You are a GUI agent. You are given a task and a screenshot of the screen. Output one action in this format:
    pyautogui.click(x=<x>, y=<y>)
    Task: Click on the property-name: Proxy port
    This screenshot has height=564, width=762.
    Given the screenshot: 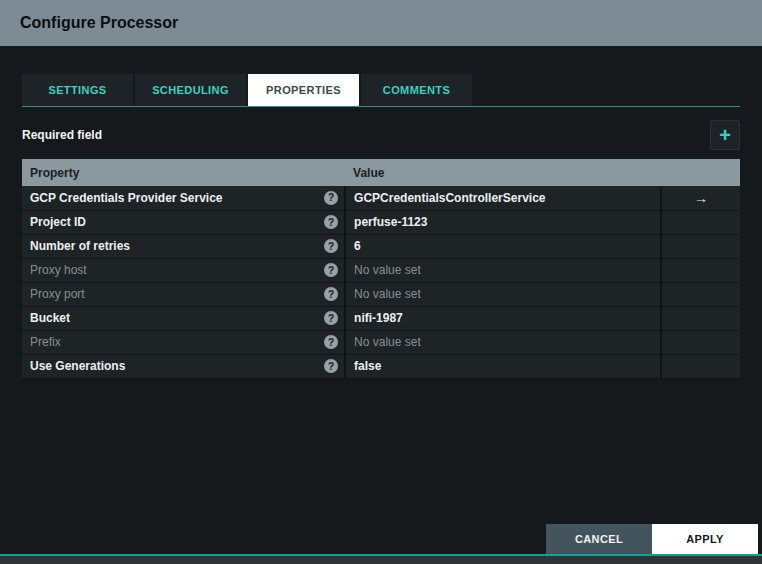 What is the action you would take?
    pyautogui.click(x=58, y=294)
    